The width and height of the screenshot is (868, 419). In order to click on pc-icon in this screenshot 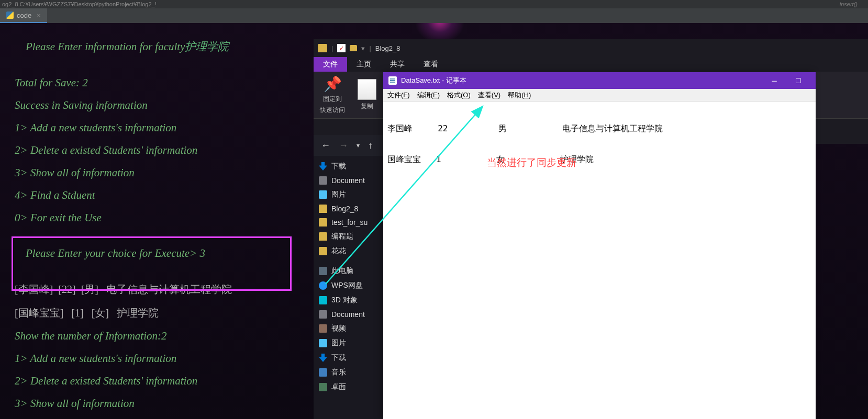, I will do `click(323, 271)`.